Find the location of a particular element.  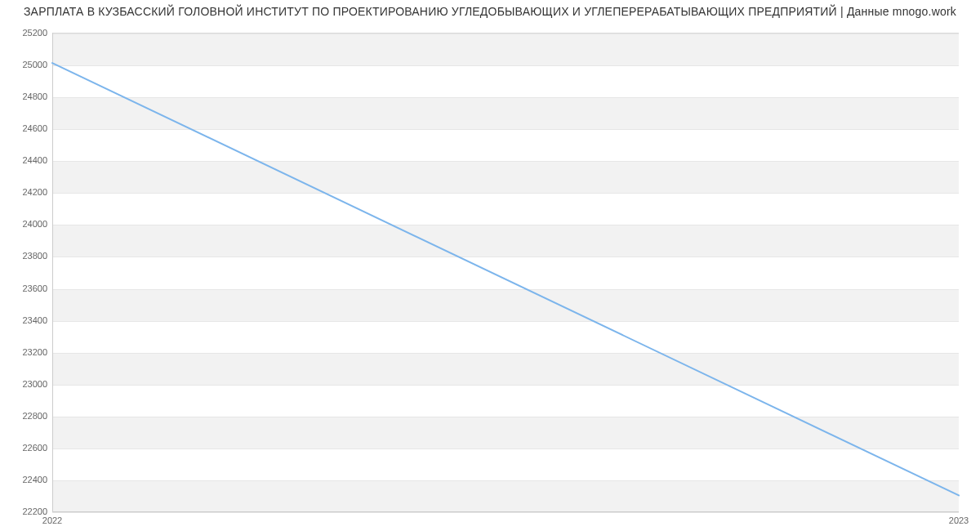

y-tick-label: 25000 is located at coordinates (26, 65).